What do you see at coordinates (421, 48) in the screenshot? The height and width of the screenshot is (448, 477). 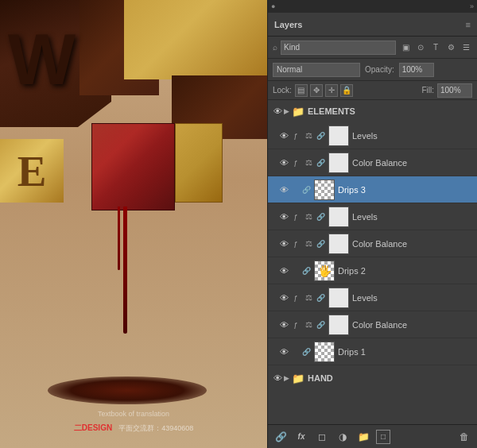 I see `filter-adj-icon: ⊙` at bounding box center [421, 48].